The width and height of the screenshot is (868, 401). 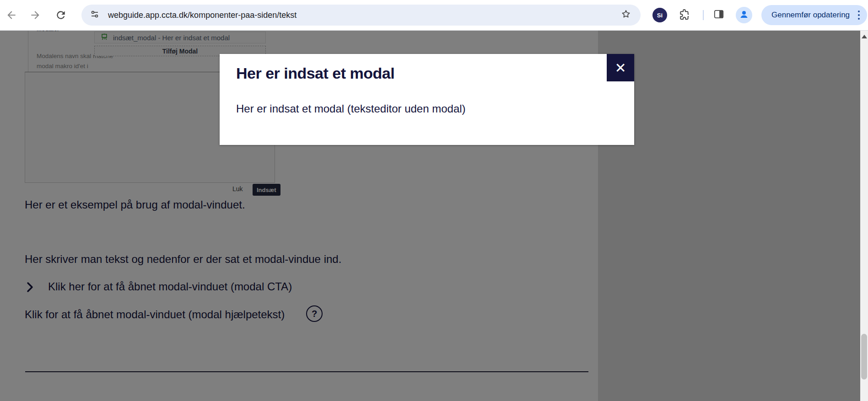 I want to click on modal-close-button: ✕, so click(x=620, y=68).